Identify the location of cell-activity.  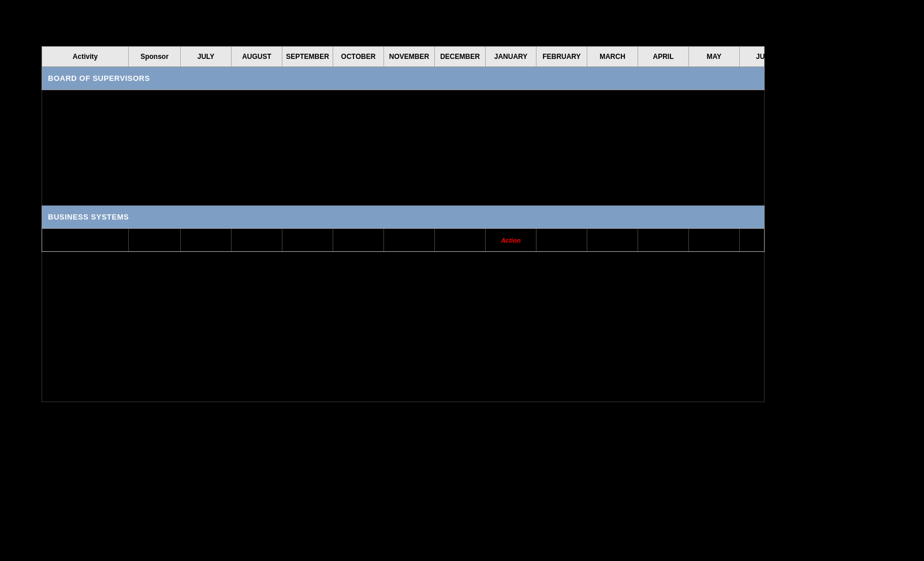
(85, 240).